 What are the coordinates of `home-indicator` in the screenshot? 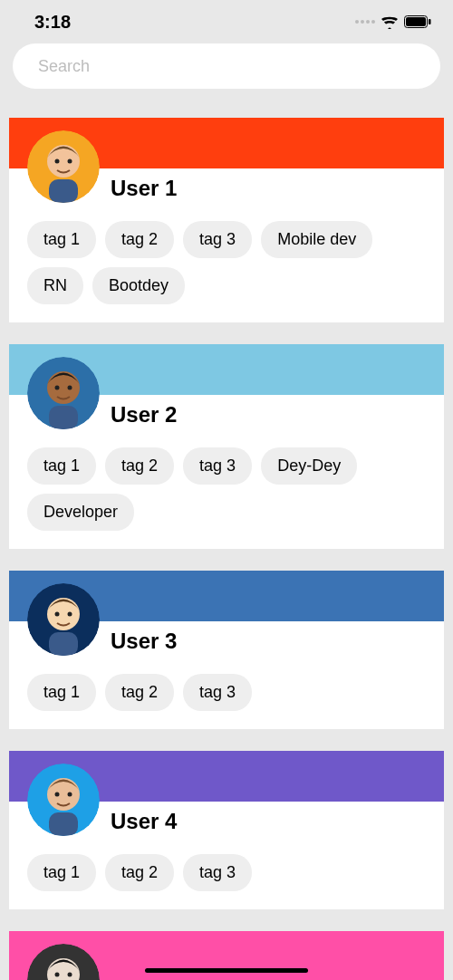 It's located at (226, 971).